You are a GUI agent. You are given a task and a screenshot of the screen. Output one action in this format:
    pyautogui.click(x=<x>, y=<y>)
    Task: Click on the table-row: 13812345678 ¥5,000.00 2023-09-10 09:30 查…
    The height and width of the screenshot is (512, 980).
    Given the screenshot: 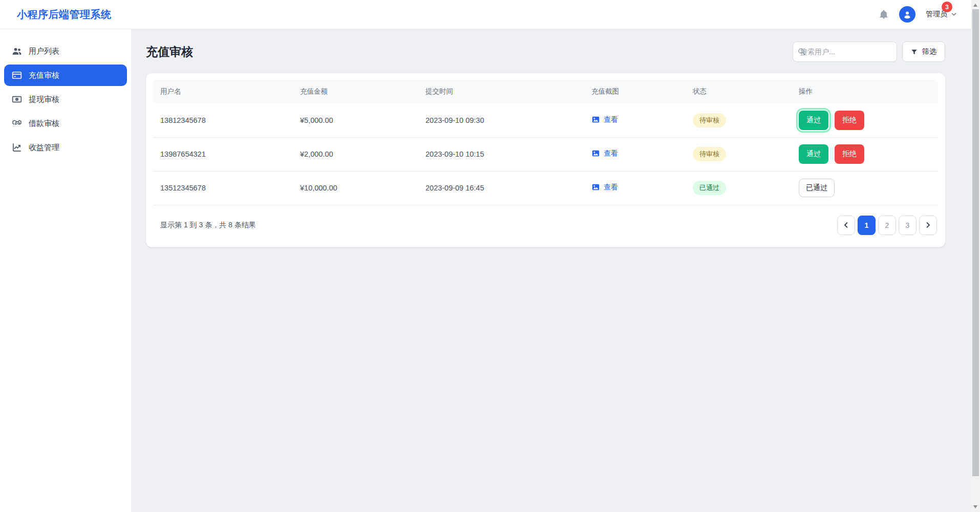 What is the action you would take?
    pyautogui.click(x=546, y=120)
    